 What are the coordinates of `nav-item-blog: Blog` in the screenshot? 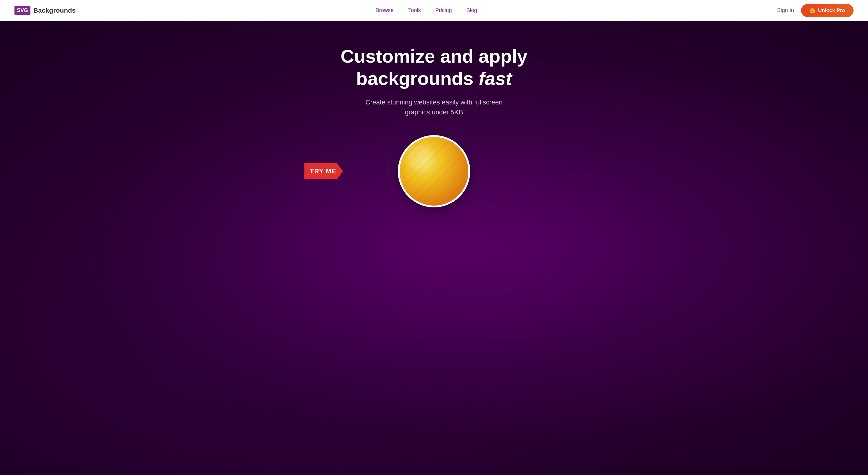 It's located at (472, 10).